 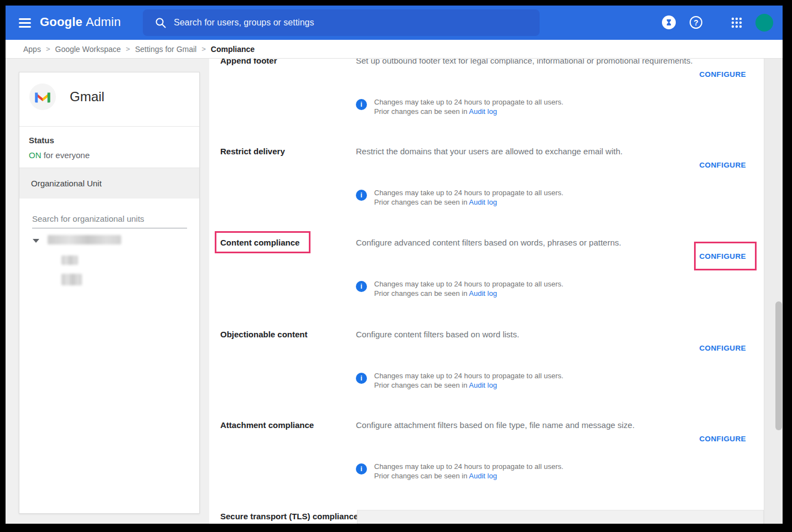 What do you see at coordinates (696, 22) in the screenshot?
I see `help-icon: ?` at bounding box center [696, 22].